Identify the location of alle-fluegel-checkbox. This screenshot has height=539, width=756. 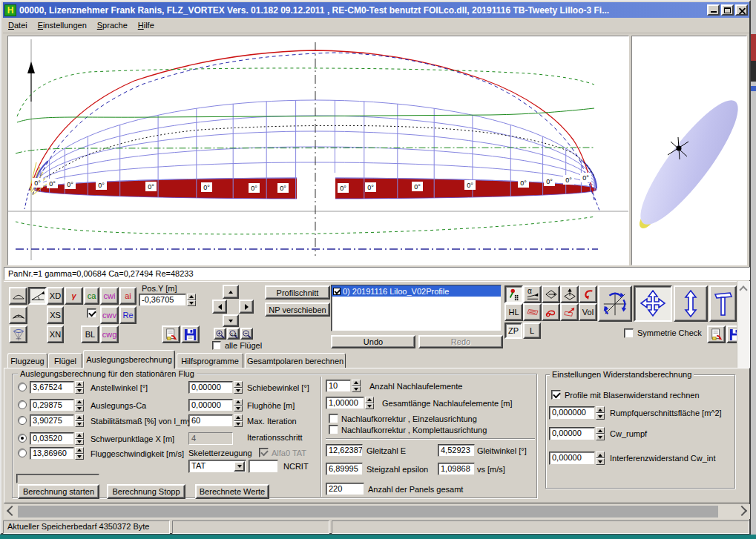
(217, 345).